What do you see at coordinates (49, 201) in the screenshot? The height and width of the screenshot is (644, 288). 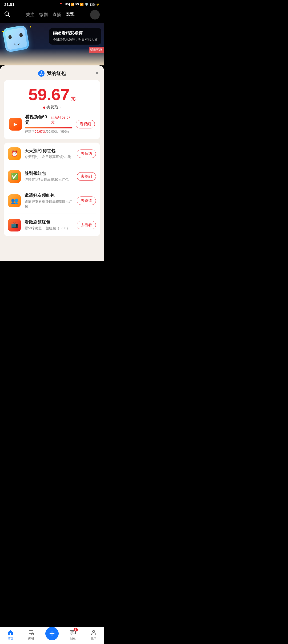 I see `invite-info: 邀请好友领红包 邀请好友看视频最高得588元红包` at bounding box center [49, 201].